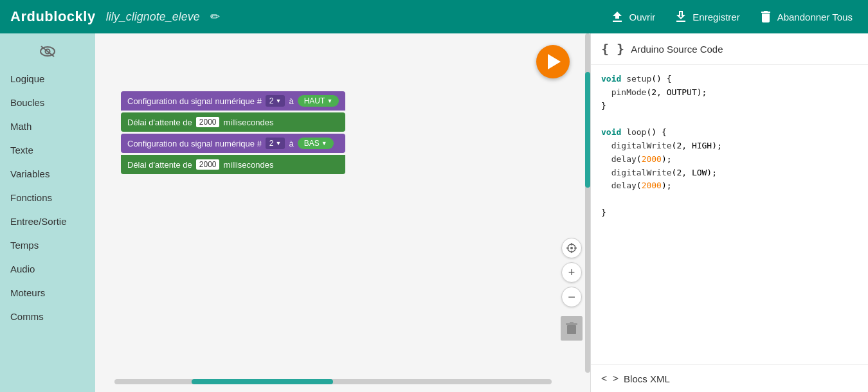  What do you see at coordinates (262, 382) in the screenshot?
I see `horizontal-scrollbar-thumb` at bounding box center [262, 382].